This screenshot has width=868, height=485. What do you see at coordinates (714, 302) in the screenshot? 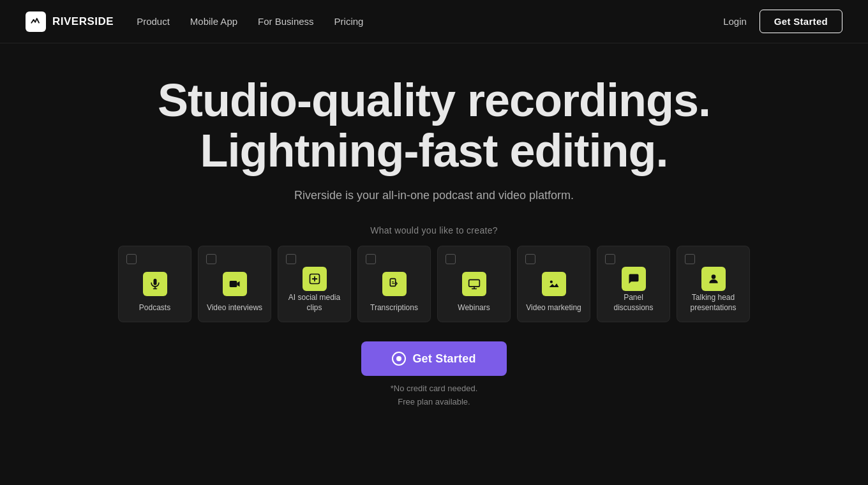
I see `card-label-talking-head: Talking head presentations` at bounding box center [714, 302].